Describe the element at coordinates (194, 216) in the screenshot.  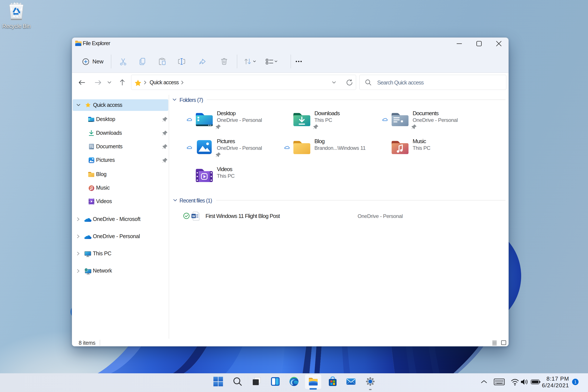
I see `svg-text: W` at that location.